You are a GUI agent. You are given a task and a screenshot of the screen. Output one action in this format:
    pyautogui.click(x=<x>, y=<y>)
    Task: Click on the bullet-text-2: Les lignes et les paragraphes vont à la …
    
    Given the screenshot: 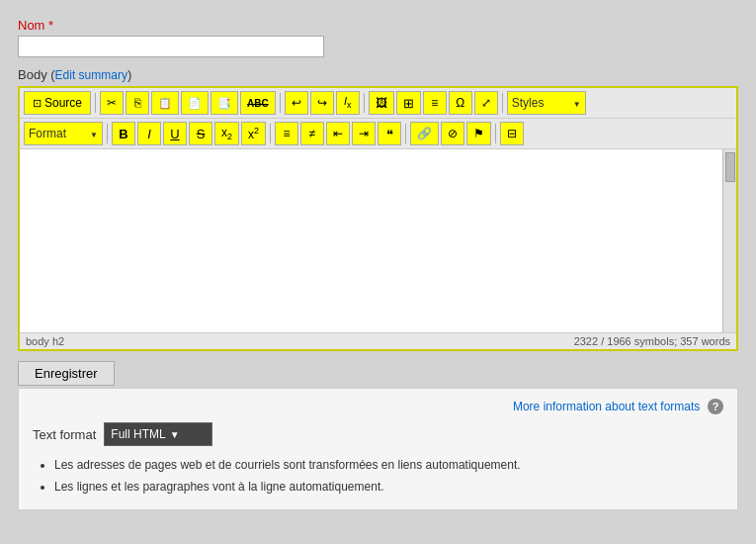 What is the action you would take?
    pyautogui.click(x=219, y=487)
    